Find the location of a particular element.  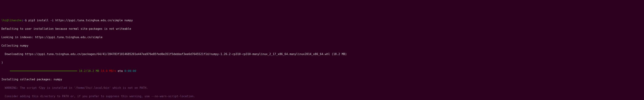

prompt-sep: : is located at coordinates (22, 20).